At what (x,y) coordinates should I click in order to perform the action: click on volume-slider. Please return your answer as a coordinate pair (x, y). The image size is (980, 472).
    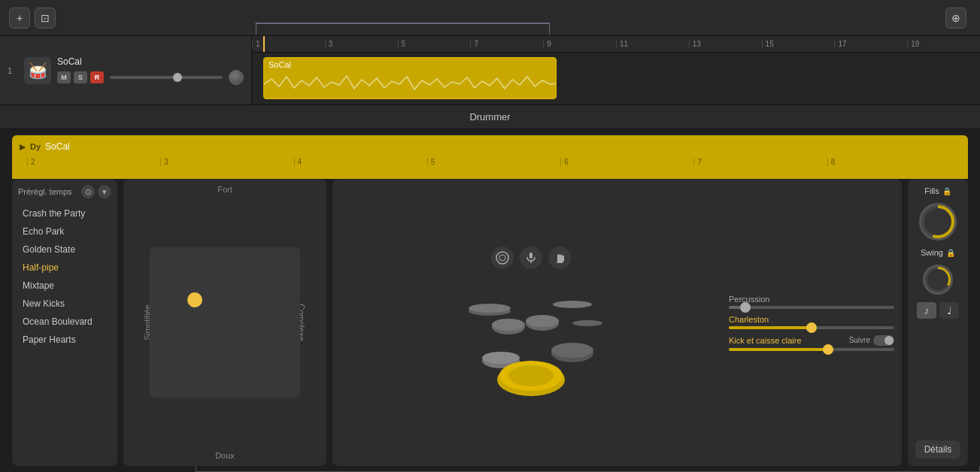
    Looking at the image, I should click on (166, 77).